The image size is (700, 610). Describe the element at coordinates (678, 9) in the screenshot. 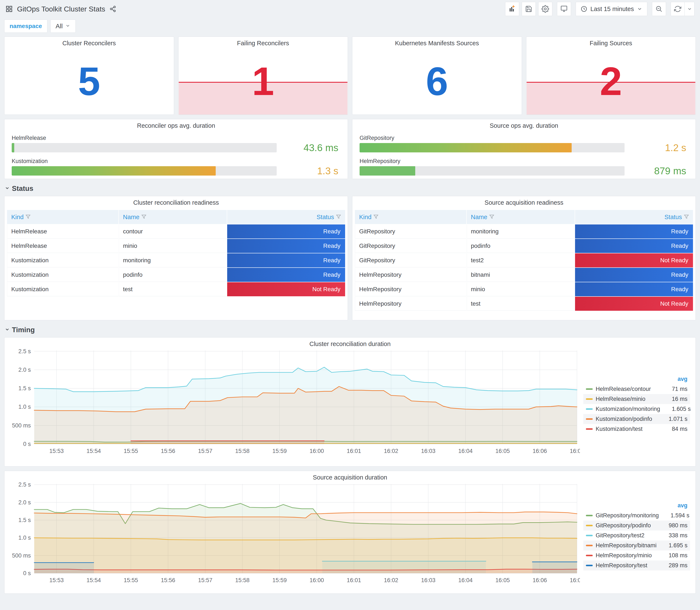

I see `refresh-button` at that location.